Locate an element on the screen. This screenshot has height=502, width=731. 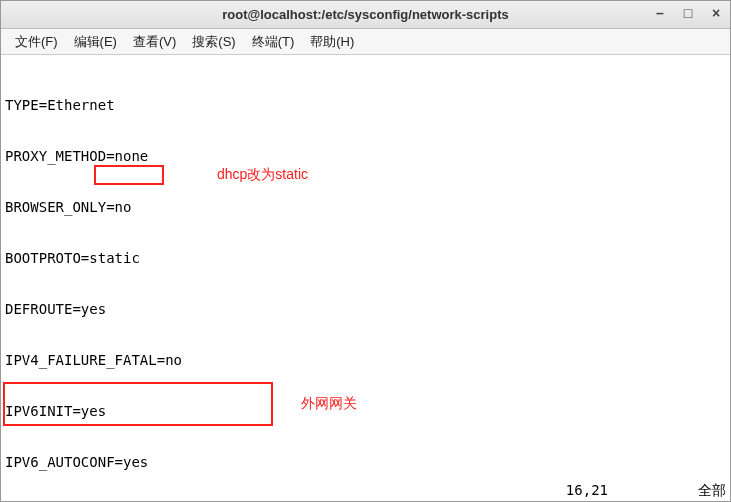
vim-statusbar: 16,21 全部 is located at coordinates (366, 490).